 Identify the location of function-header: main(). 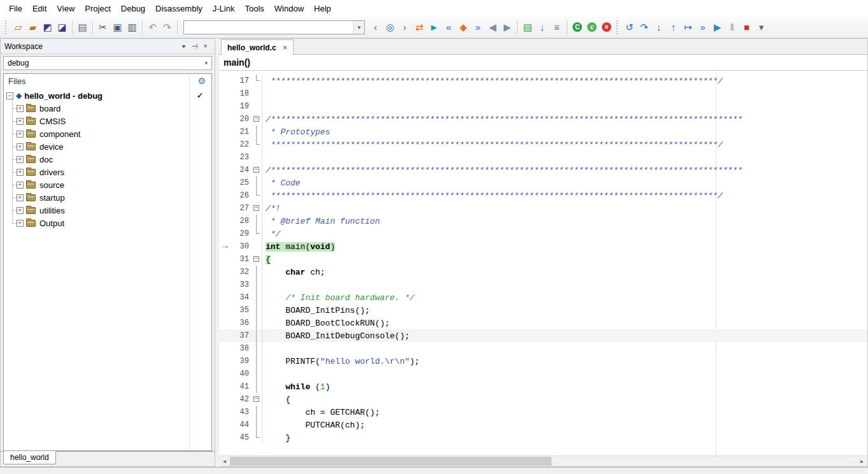
(543, 62).